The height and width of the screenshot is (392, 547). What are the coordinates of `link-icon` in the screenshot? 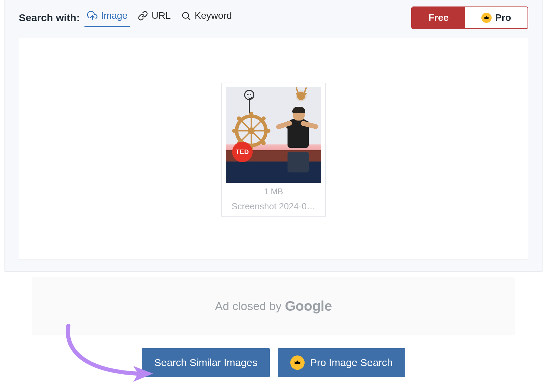 It's located at (143, 16).